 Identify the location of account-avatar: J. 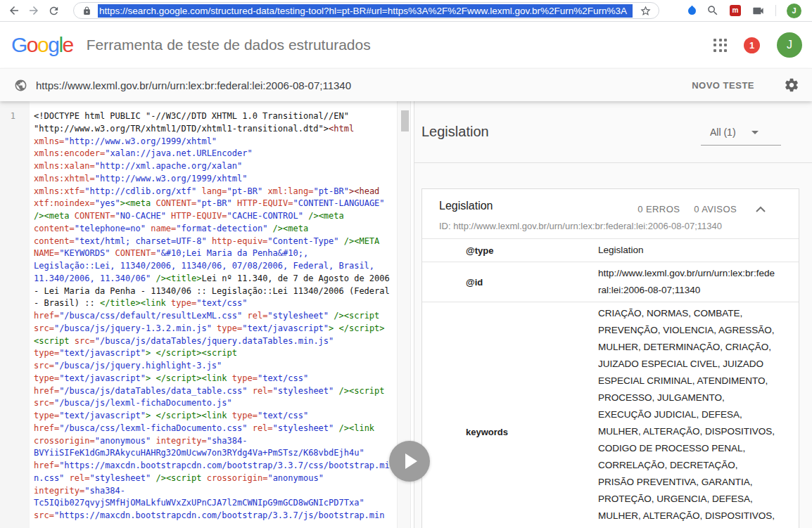
(789, 45).